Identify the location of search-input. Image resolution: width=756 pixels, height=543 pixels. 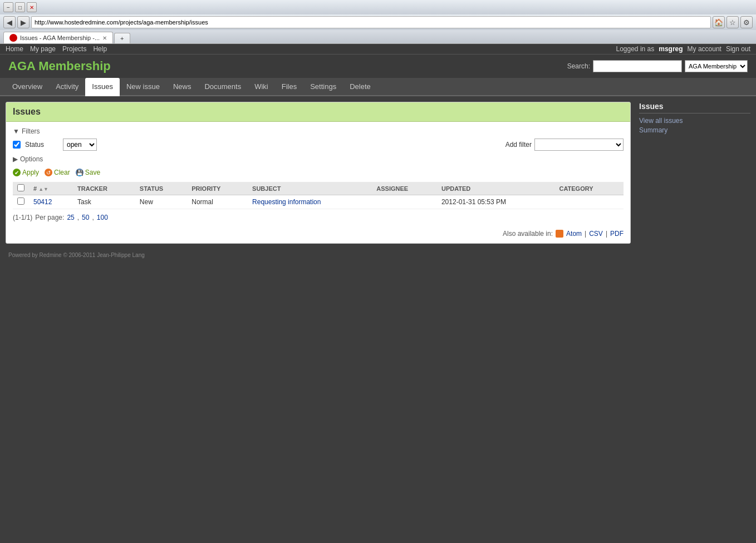
(637, 66).